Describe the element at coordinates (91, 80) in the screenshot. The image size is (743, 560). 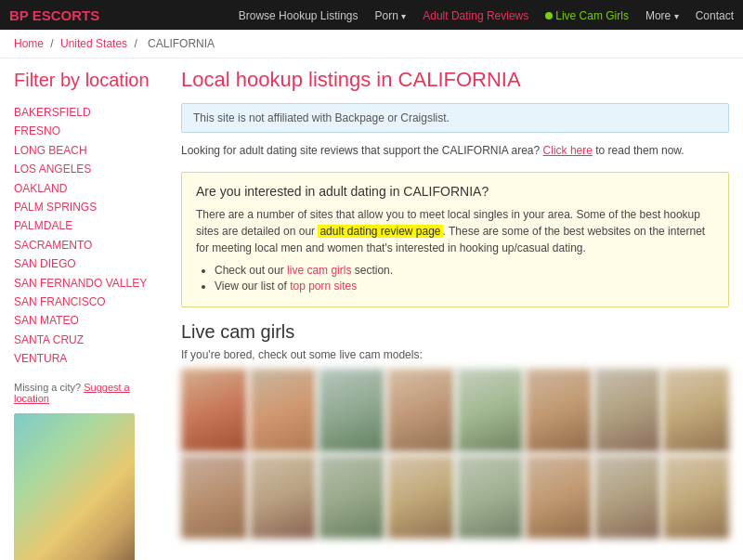
I see `sidebar-title: Filter by location` at that location.